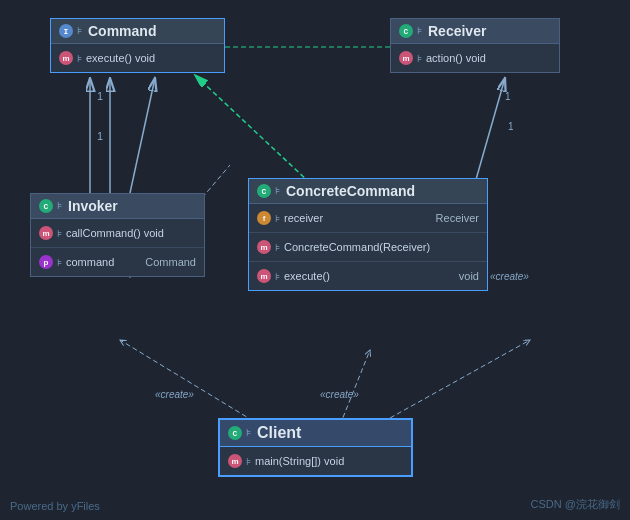 The width and height of the screenshot is (630, 520). Describe the element at coordinates (406, 58) in the screenshot. I see `action-method-icon: m` at that location.